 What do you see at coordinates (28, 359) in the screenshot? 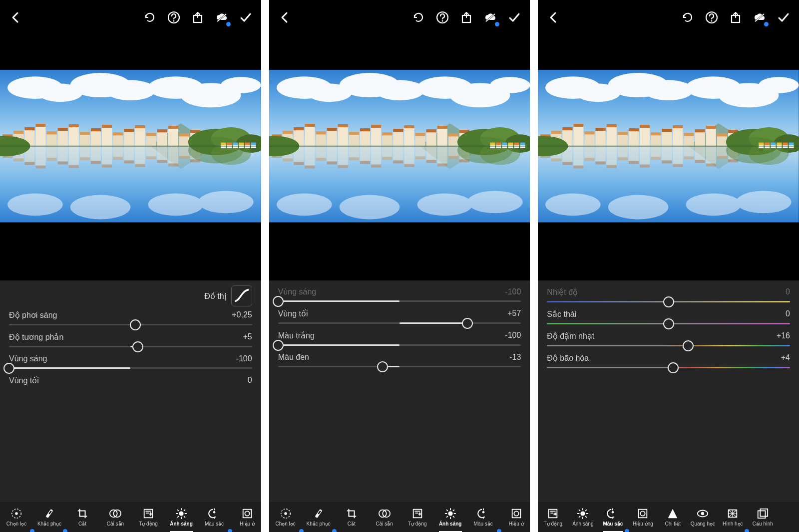
I see `slider-label: Vùng sáng` at bounding box center [28, 359].